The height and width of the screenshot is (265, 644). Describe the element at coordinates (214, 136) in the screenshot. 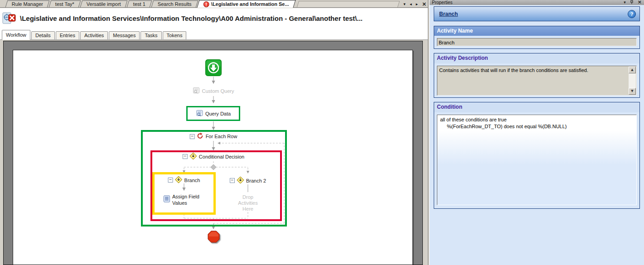

I see `for-each-row-node: − For Each Row` at that location.